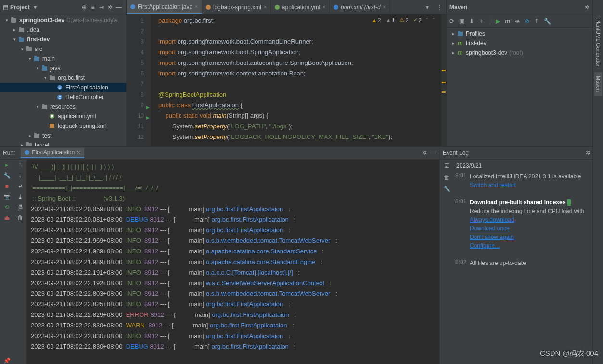 The image size is (603, 364). Describe the element at coordinates (7, 197) in the screenshot. I see `camera-icon: 📷` at that location.